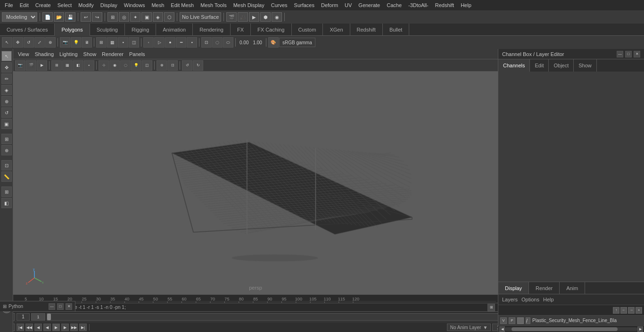  I want to click on panel-minimize-btn: —, so click(620, 54).